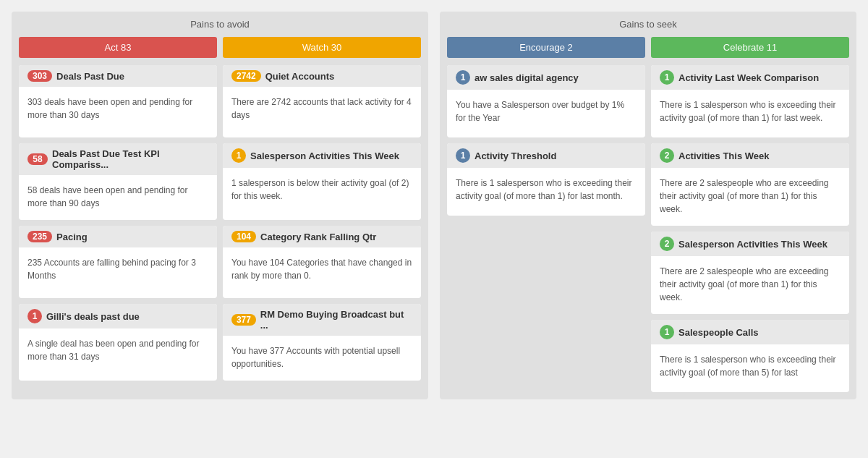 The height and width of the screenshot is (458, 868). What do you see at coordinates (93, 317) in the screenshot?
I see `card-title: Gilli's deals past due` at bounding box center [93, 317].